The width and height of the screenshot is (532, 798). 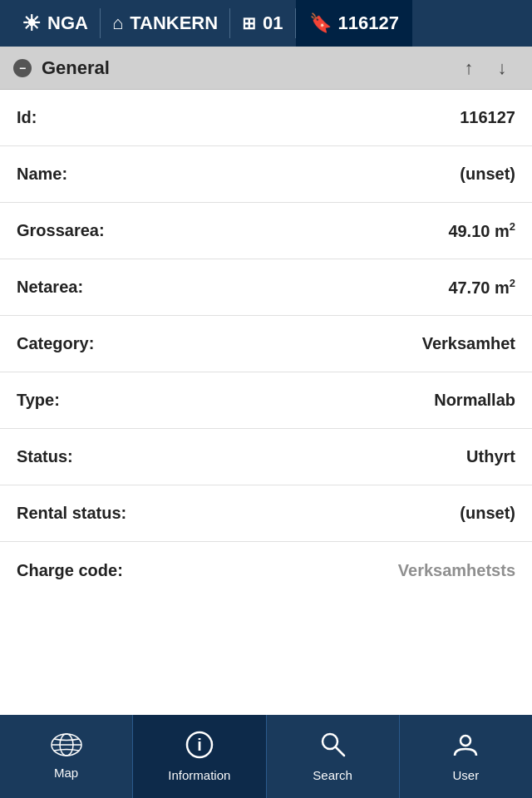 What do you see at coordinates (118, 23) in the screenshot?
I see `home-icon: ⌂` at bounding box center [118, 23].